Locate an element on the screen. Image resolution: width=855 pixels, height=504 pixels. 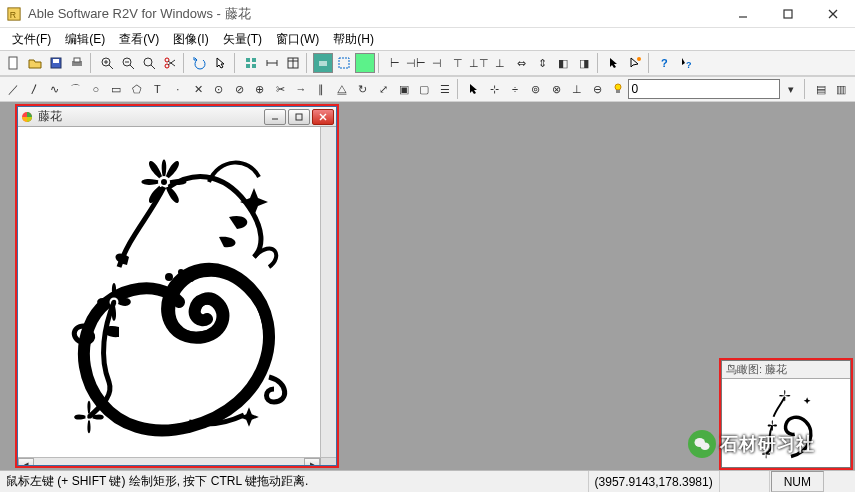
menu-help: 帮助(H) is located at coordinates (354, 40).